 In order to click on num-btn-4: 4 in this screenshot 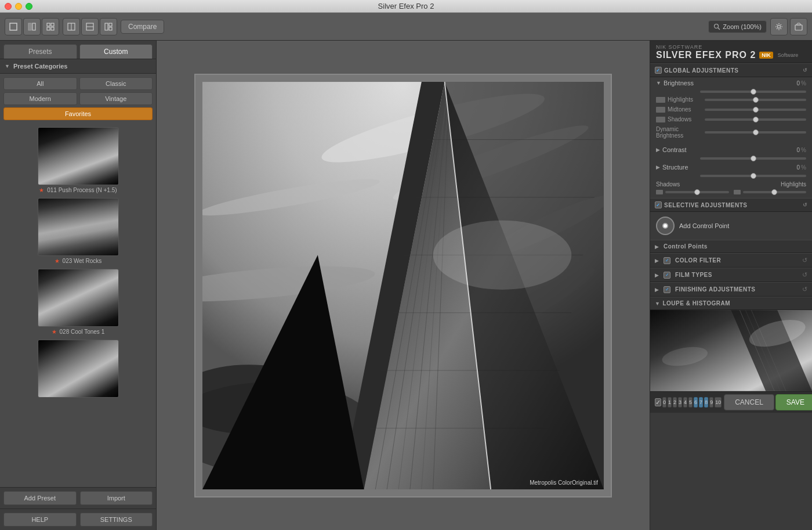, I will do `click(686, 402)`.